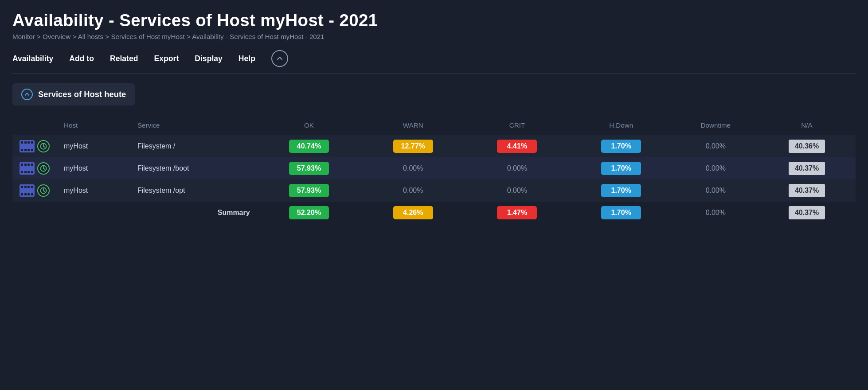  I want to click on row-service: Filesystem /boot, so click(194, 168).